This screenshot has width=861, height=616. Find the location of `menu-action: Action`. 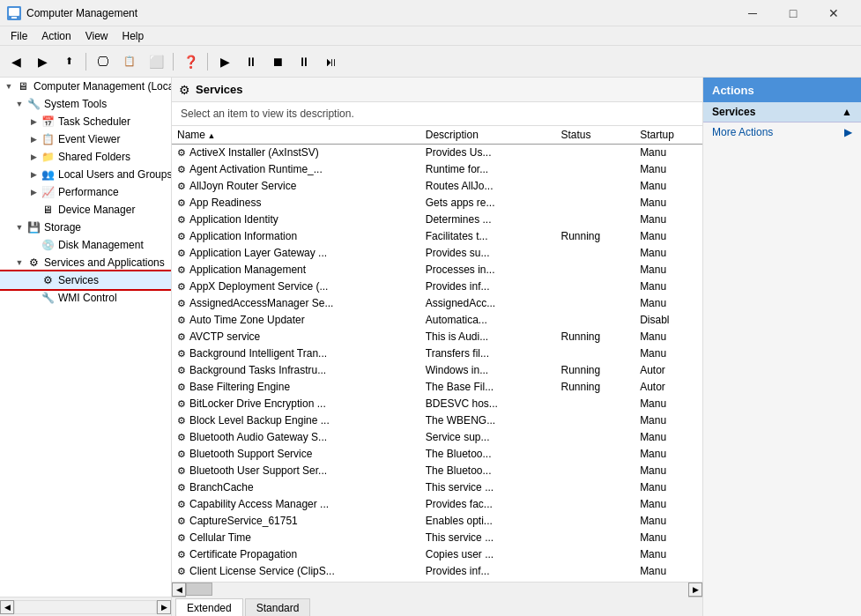

menu-action: Action is located at coordinates (56, 36).